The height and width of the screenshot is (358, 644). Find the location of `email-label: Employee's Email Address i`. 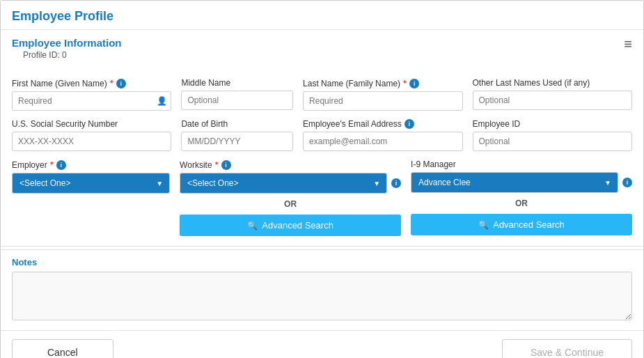

email-label: Employee's Email Address i is located at coordinates (383, 124).